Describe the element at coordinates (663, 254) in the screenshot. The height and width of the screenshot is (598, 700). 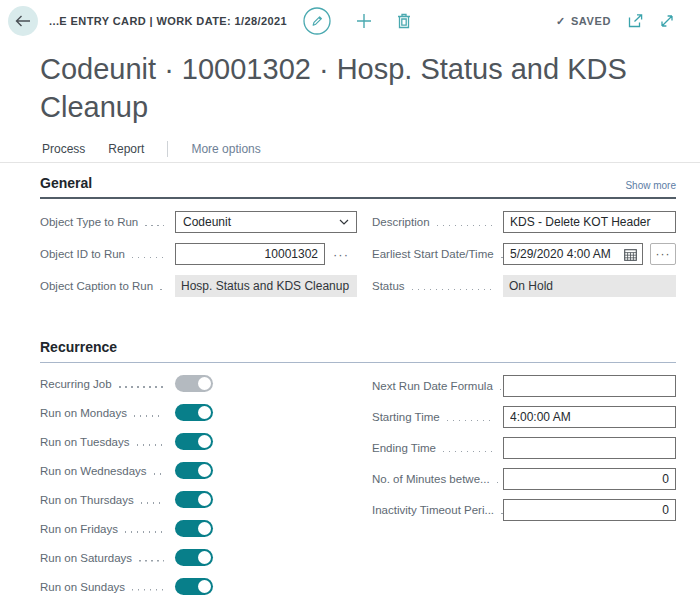
I see `datetime-assist-button: ···` at that location.